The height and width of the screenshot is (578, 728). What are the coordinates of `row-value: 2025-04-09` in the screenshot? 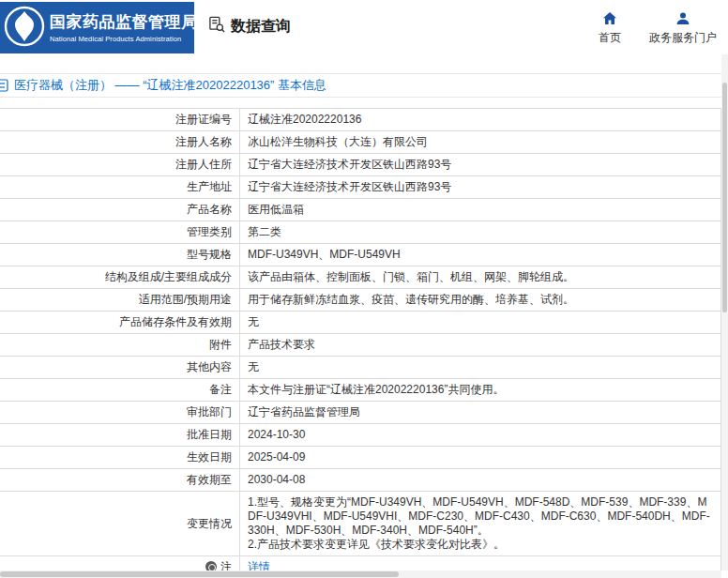 It's located at (480, 458).